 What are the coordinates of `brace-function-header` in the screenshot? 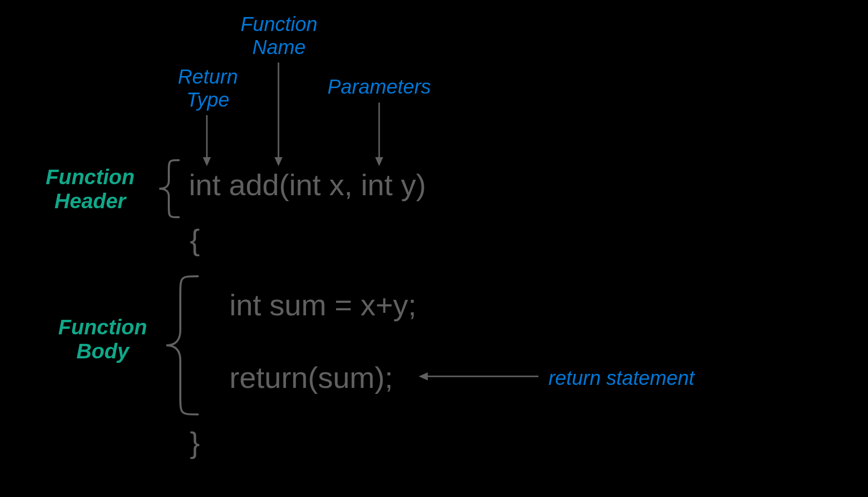 It's located at (169, 189).